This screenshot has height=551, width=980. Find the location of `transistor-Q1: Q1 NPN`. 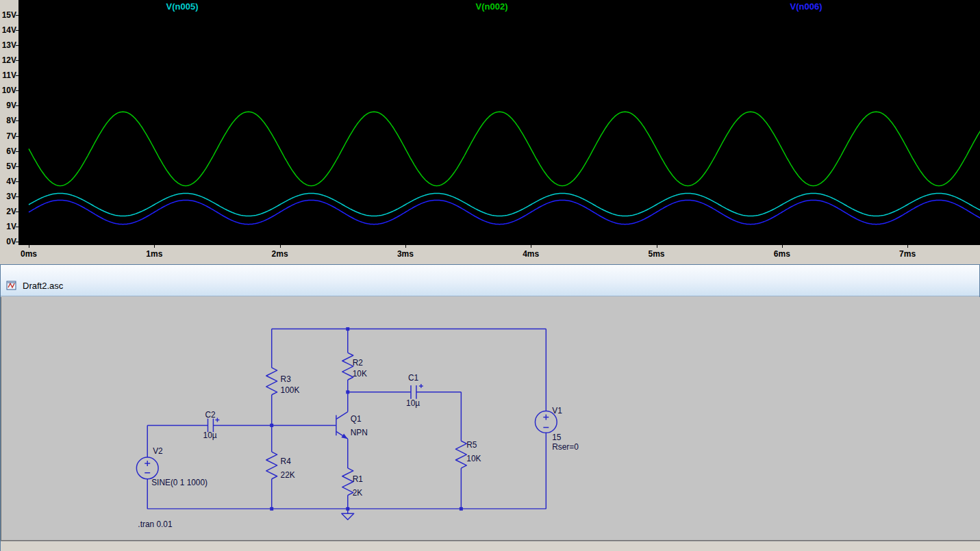

transistor-Q1: Q1 NPN is located at coordinates (320, 422).